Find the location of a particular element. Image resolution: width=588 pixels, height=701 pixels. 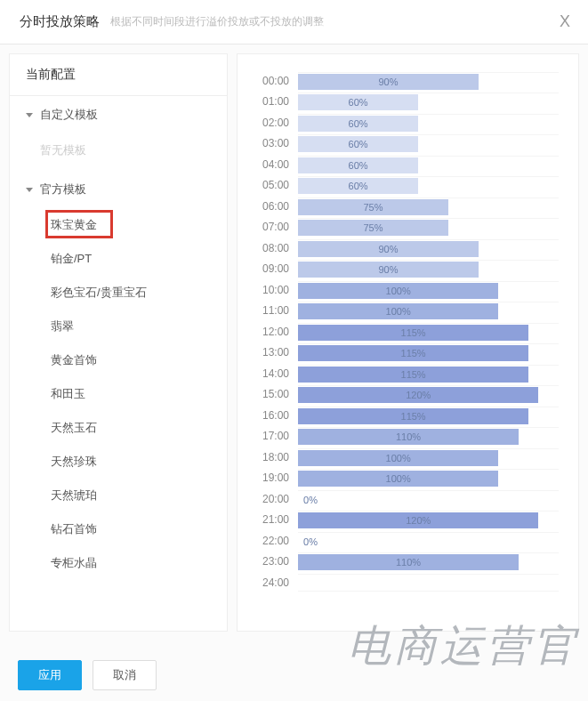

chart-row: 02:0060% is located at coordinates (407, 123).